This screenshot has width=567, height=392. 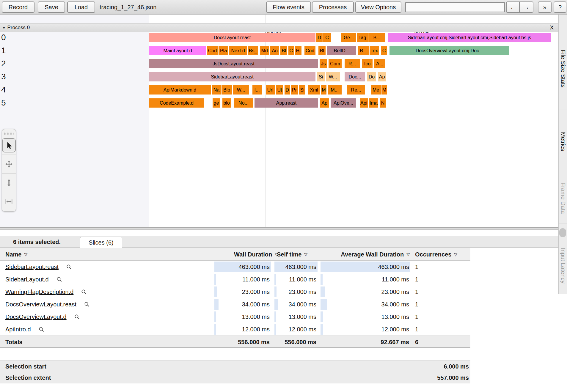 I want to click on trace-slice: JsDocsLayout.reast, so click(x=234, y=64).